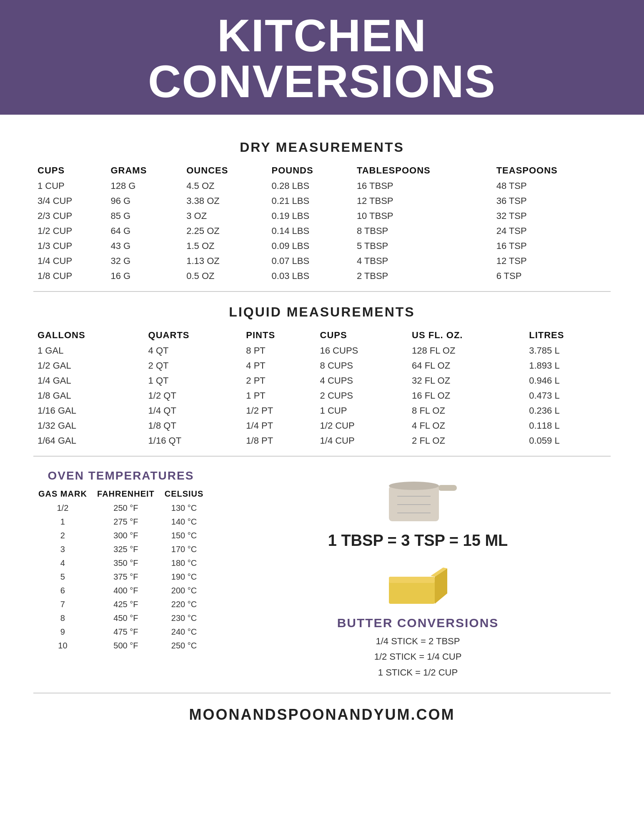  Describe the element at coordinates (423, 216) in the screenshot. I see `table-cell: 10 TBSP` at that location.